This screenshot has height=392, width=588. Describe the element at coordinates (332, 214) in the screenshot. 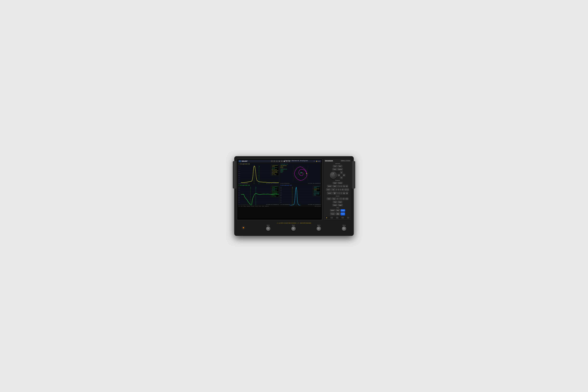

I see `display-button: Display` at that location.